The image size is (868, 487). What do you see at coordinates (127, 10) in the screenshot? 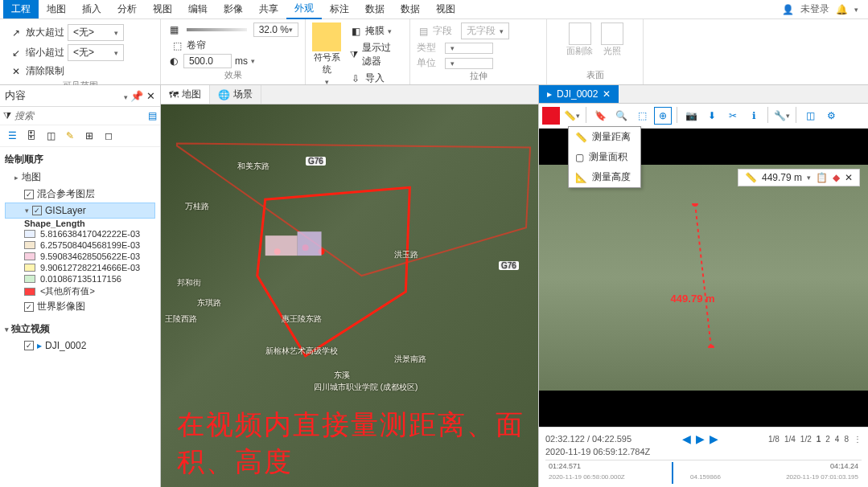
I see `tab-analysis: 分析` at bounding box center [127, 10].